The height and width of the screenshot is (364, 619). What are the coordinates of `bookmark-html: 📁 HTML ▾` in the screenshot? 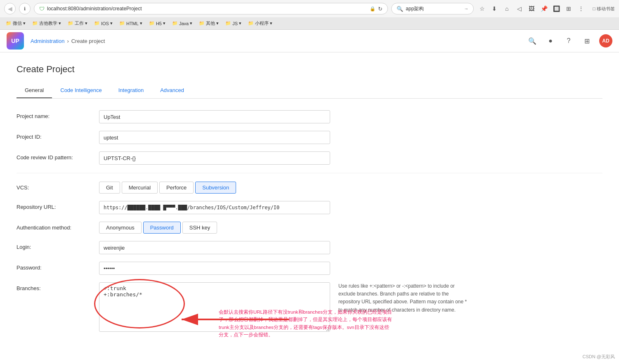 It's located at (131, 23).